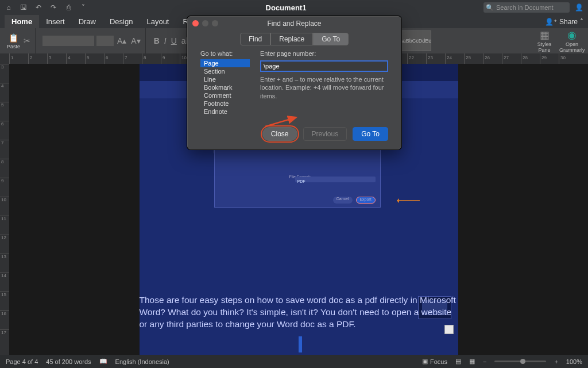  I want to click on grammarly-icon: ◉, so click(572, 35).